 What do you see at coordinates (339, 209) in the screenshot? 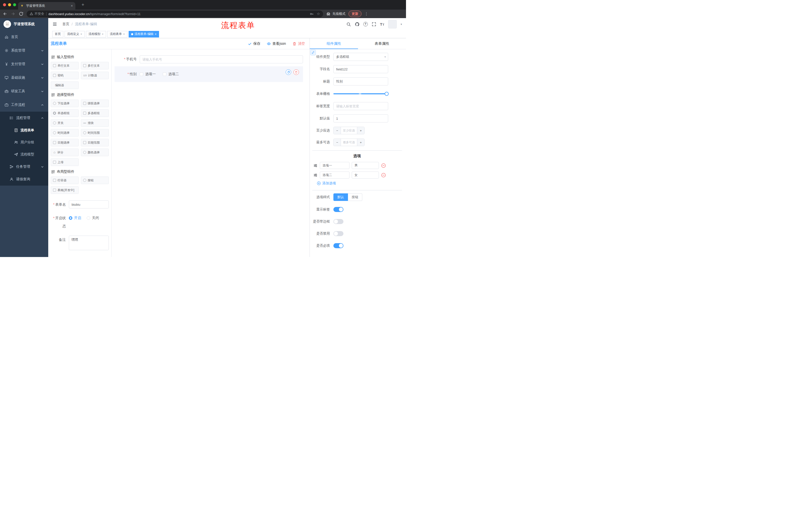
I see `show-label-toggle` at bounding box center [339, 209].